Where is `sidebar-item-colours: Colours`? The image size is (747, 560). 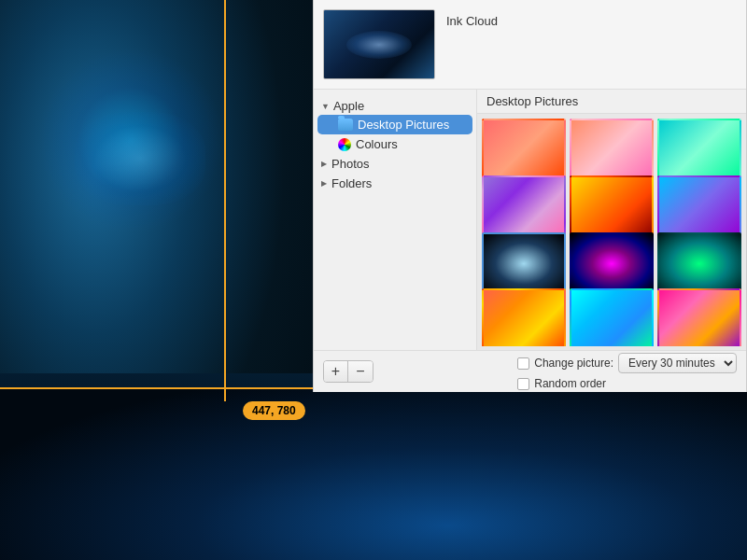 sidebar-item-colours: Colours is located at coordinates (395, 144).